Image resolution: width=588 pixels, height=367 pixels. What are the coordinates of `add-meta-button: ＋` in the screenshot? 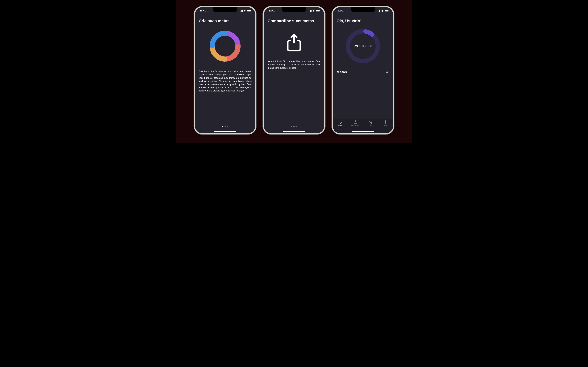 It's located at (387, 72).